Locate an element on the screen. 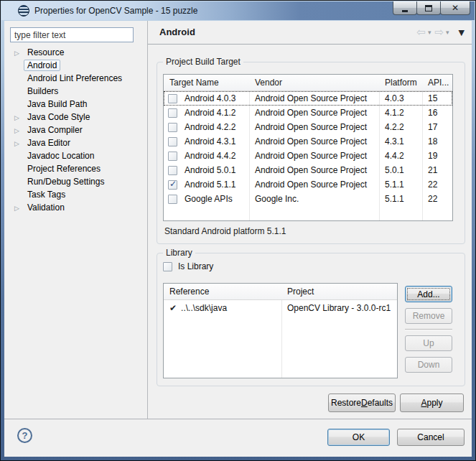  table-row: Android 5.1.1 Android Open Source Projec… is located at coordinates (308, 185).